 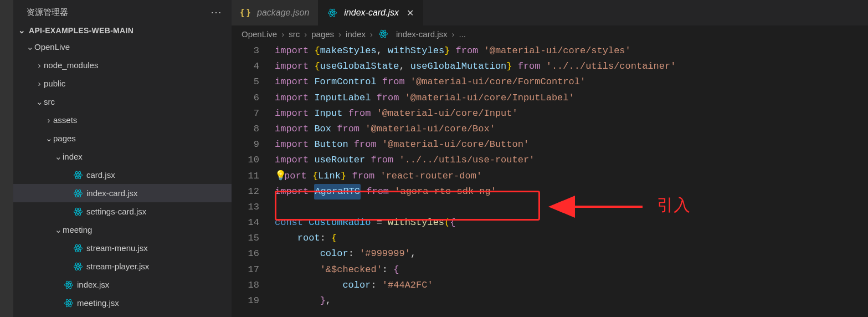 I want to click on file-item: stream-menu.jsx, so click(x=122, y=248).